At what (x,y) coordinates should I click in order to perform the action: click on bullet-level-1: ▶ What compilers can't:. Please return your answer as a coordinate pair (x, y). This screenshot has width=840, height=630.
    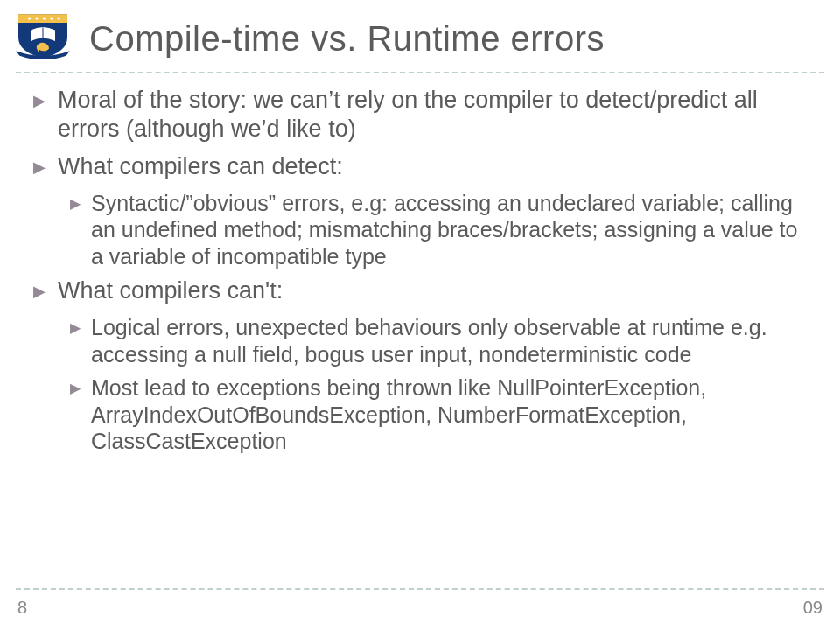
    Looking at the image, I should click on (423, 290).